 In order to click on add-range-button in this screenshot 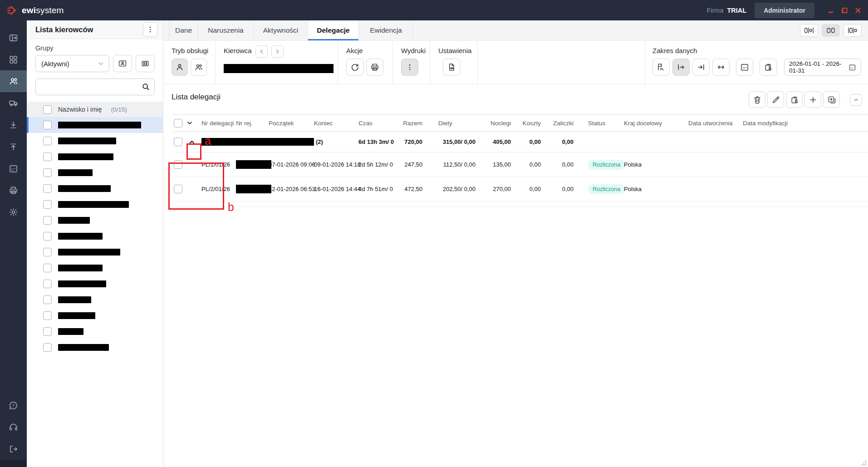, I will do `click(768, 67)`.